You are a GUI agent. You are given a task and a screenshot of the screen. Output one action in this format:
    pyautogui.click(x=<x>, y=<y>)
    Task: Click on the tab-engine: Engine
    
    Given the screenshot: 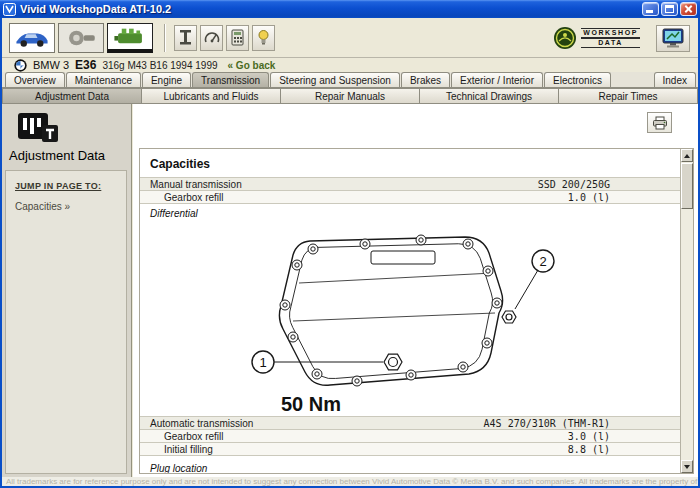 What is the action you would take?
    pyautogui.click(x=166, y=80)
    